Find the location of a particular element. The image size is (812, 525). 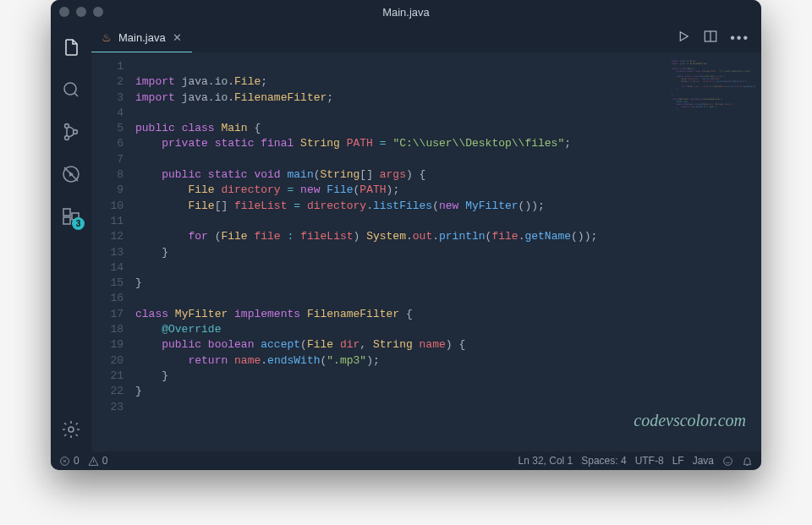

minimize-window-icon is located at coordinates (81, 12).